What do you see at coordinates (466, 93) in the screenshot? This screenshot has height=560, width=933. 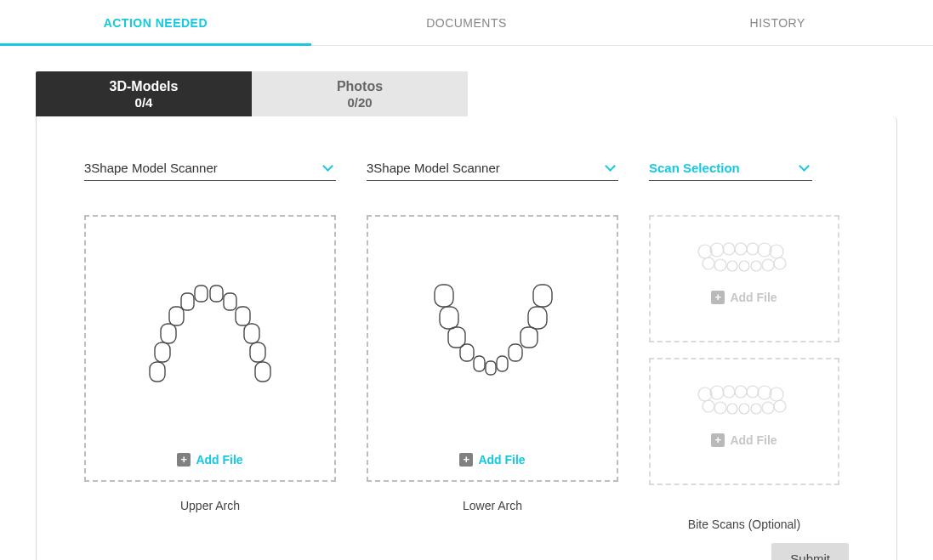 I see `secondary-tabs: 3D-Models 0/4 Photos 0/20` at bounding box center [466, 93].